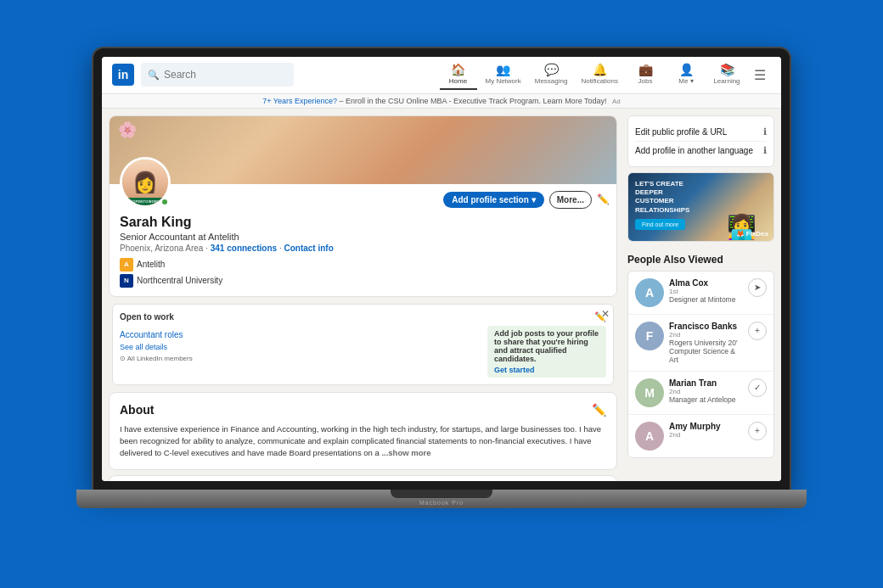 Image resolution: width=883 pixels, height=588 pixels. What do you see at coordinates (706, 283) in the screenshot?
I see `pav-name-alma: Alma Cox` at bounding box center [706, 283].